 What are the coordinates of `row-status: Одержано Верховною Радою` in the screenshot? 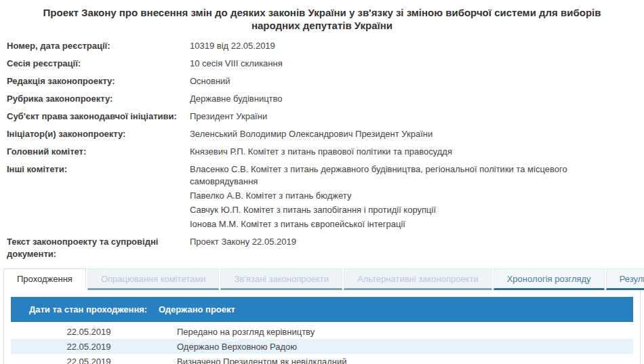 It's located at (232, 347).